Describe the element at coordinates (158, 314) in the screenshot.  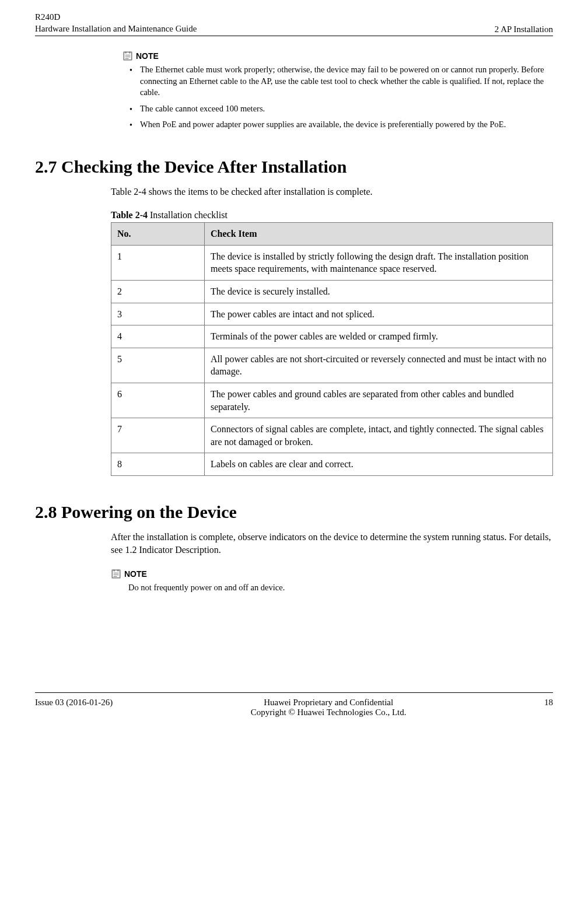
I see `cell-no: 3` at that location.